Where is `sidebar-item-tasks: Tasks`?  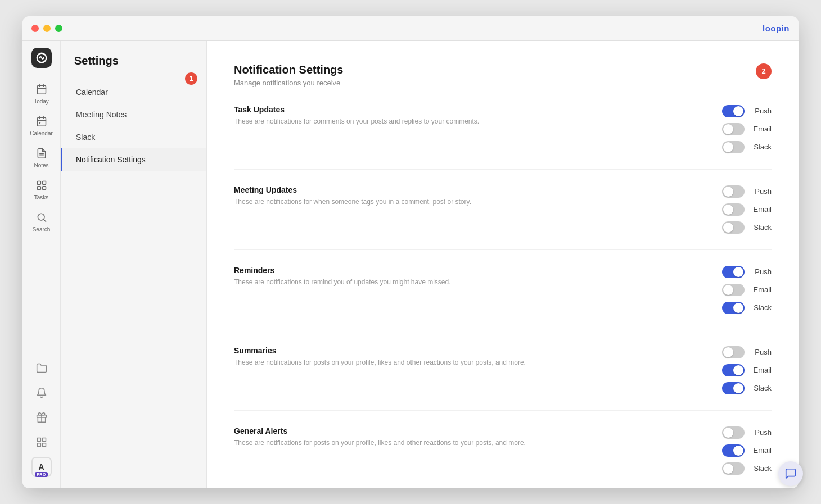
sidebar-item-tasks: Tasks is located at coordinates (42, 190).